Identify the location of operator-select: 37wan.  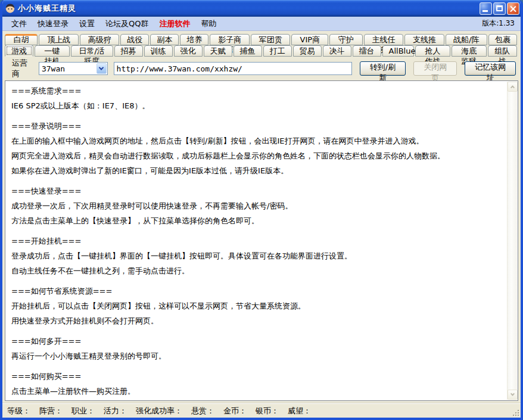
(73, 69).